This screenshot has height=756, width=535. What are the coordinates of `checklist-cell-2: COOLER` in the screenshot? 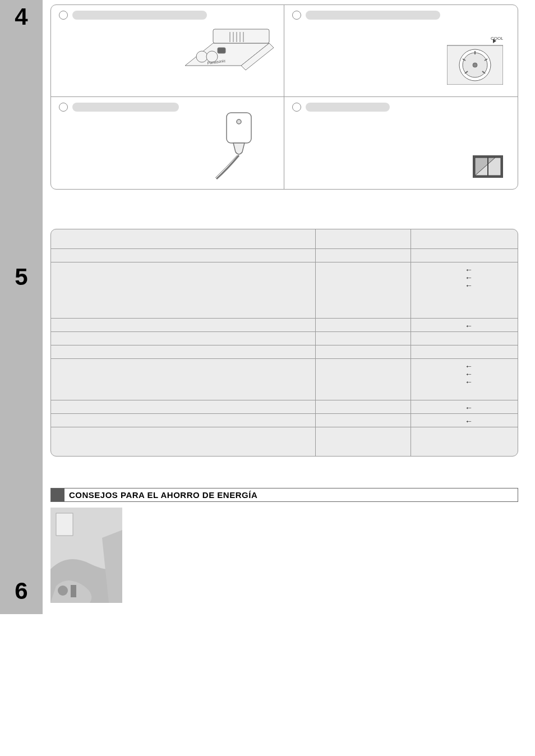 It's located at (401, 51).